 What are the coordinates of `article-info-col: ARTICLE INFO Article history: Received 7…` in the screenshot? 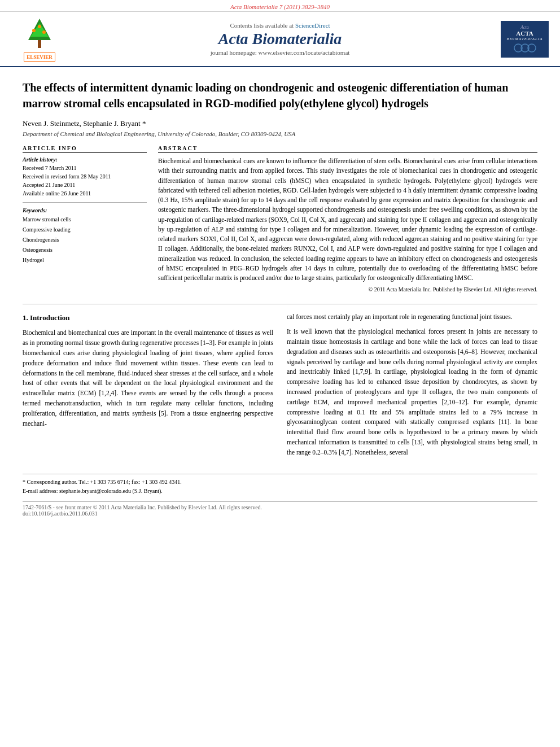 It's located at (85, 219).